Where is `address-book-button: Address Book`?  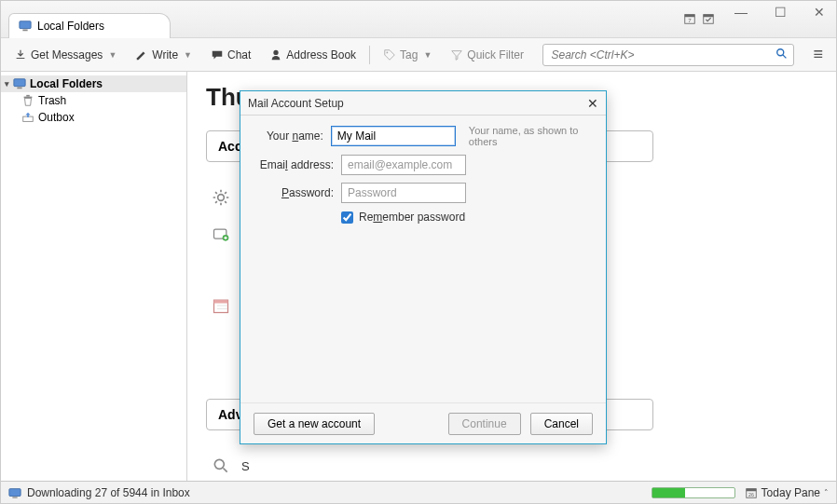
address-book-button: Address Book is located at coordinates (313, 55).